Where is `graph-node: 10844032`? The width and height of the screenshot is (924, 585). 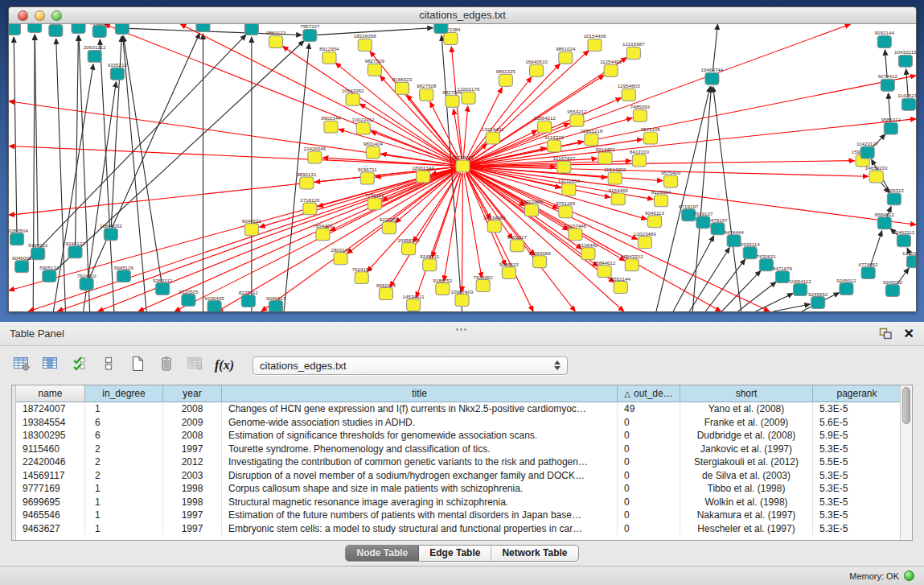
graph-node: 10844032 is located at coordinates (111, 232).